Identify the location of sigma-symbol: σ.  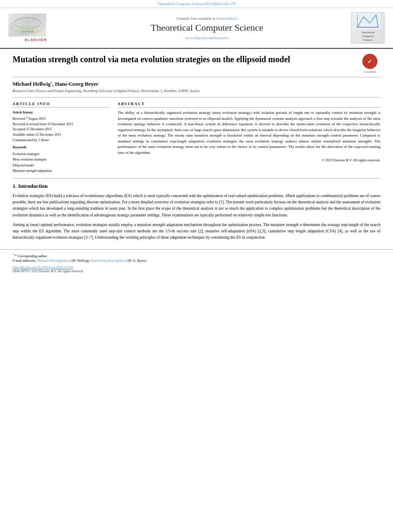
(301, 225).